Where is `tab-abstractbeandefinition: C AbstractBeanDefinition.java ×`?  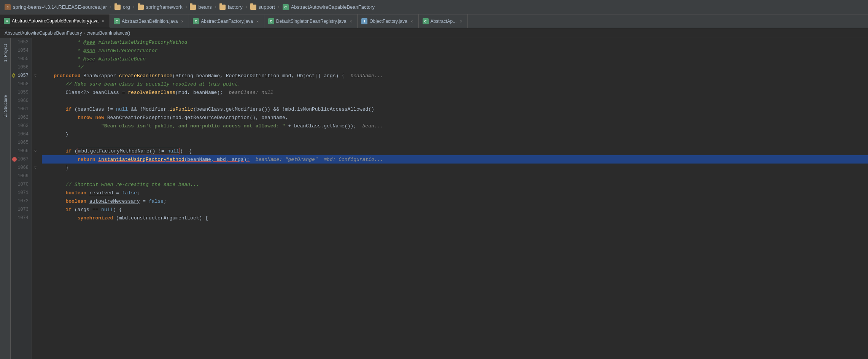
tab-abstractbeandefinition: C AbstractBeanDefinition.java × is located at coordinates (149, 21).